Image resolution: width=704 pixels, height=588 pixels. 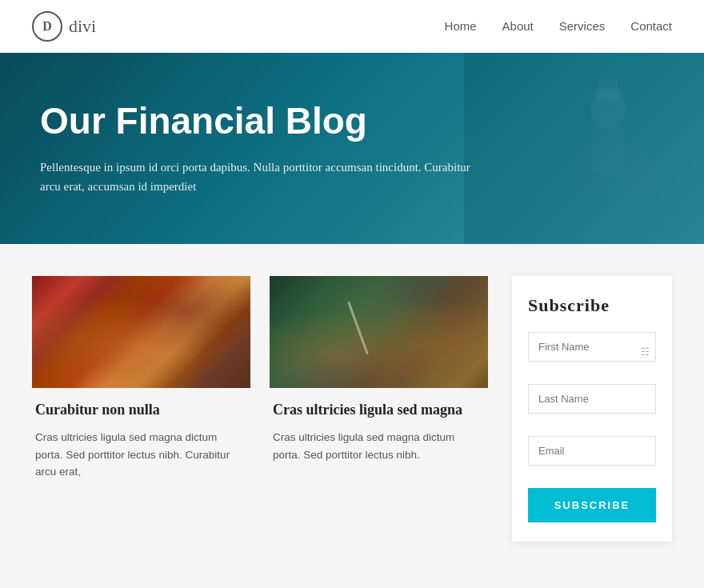 What do you see at coordinates (592, 409) in the screenshot?
I see `subscribe-box: Subscribe ☷ SUBSCRIBE` at bounding box center [592, 409].